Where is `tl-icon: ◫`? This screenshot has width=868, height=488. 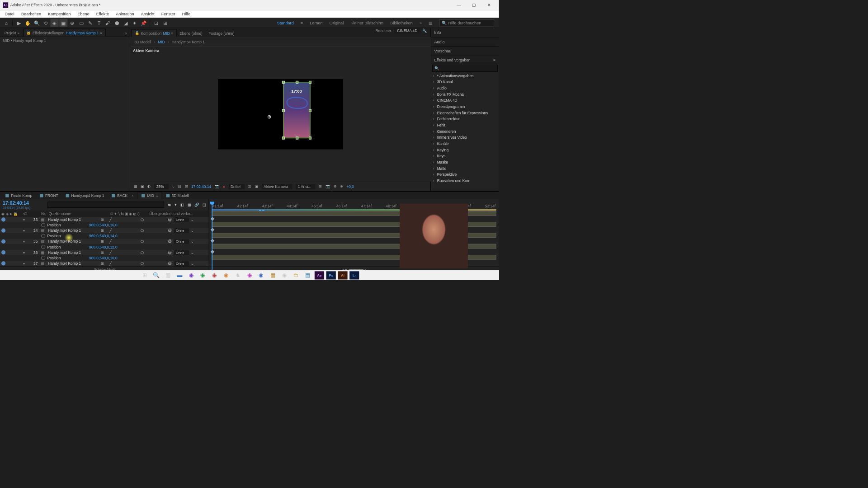 tl-icon: ◫ is located at coordinates (204, 205).